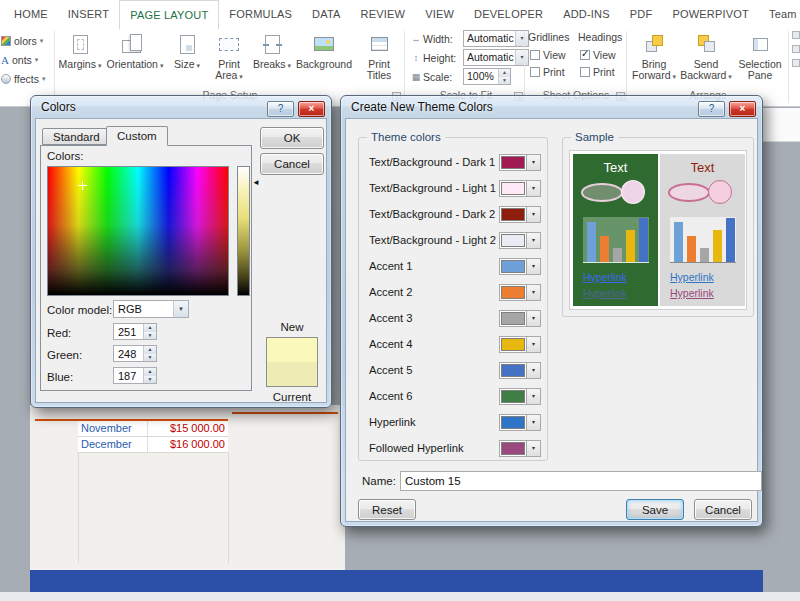  Describe the element at coordinates (581, 481) in the screenshot. I see `theme-name-input` at that location.